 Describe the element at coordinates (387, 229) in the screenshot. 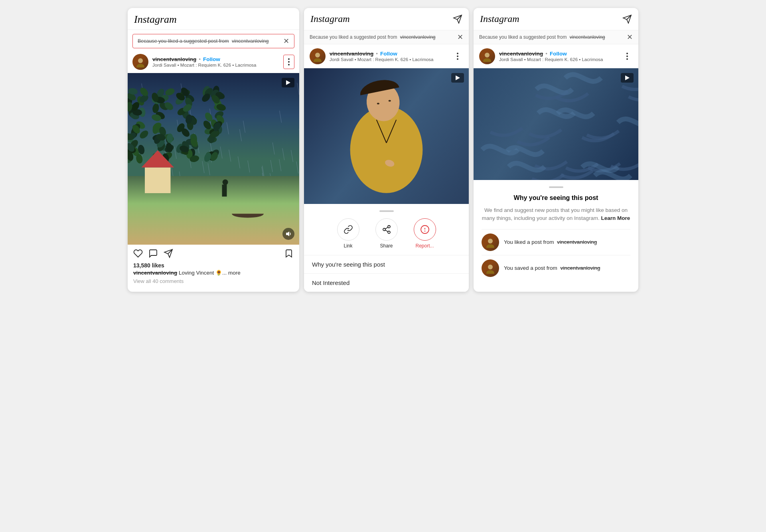

I see `share-icon-circle` at that location.